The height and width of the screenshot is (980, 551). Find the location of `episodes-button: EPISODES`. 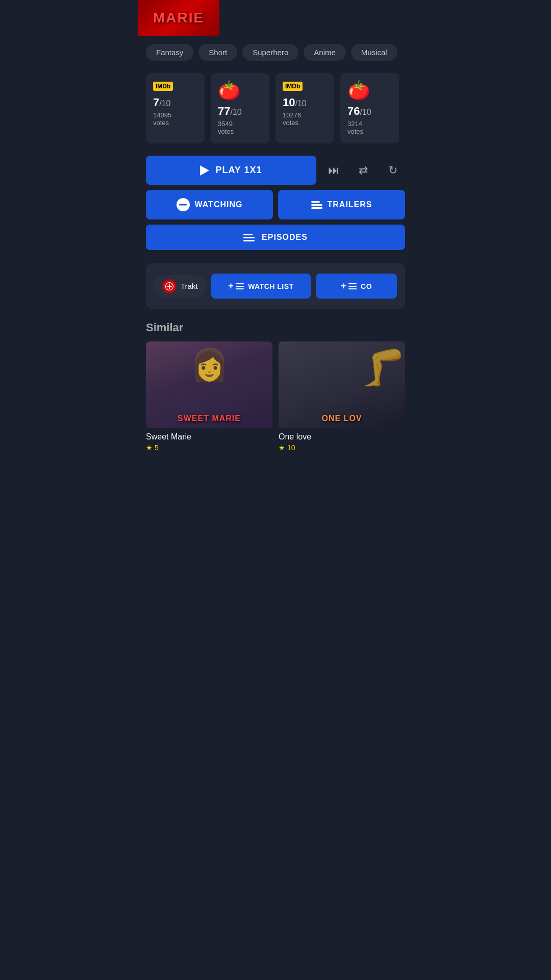

episodes-button: EPISODES is located at coordinates (276, 237).